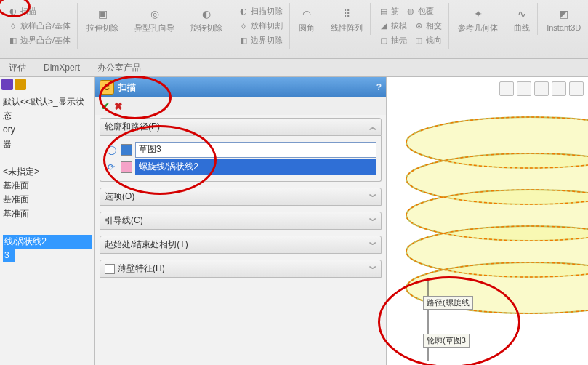 This screenshot has width=588, height=365. What do you see at coordinates (256, 150) in the screenshot?
I see `profile-field: 草图3` at bounding box center [256, 150].